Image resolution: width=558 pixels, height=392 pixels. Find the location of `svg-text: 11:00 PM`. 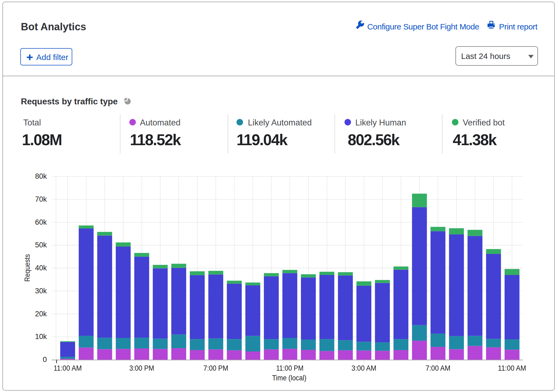

svg-text: 11:00 PM is located at coordinates (290, 368).